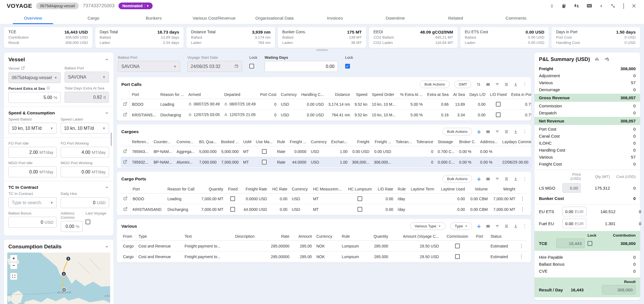  Describe the element at coordinates (624, 6) in the screenshot. I see `more-icon` at that location.